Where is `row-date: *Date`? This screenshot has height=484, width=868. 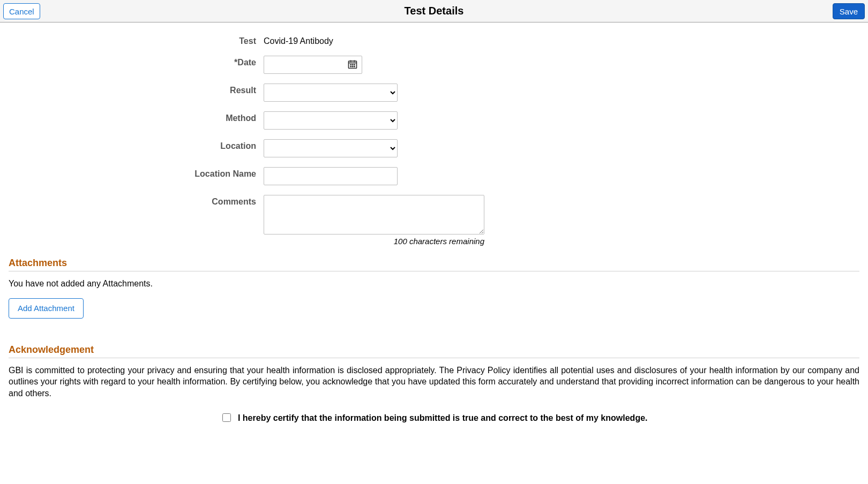 row-date: *Date is located at coordinates (434, 65).